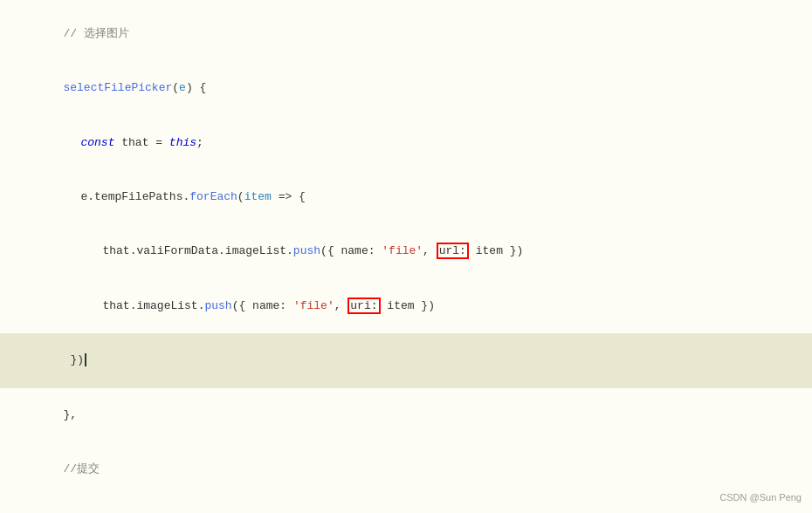 The image size is (812, 513). Describe the element at coordinates (406, 143) in the screenshot. I see `code-line: const that = this;` at that location.